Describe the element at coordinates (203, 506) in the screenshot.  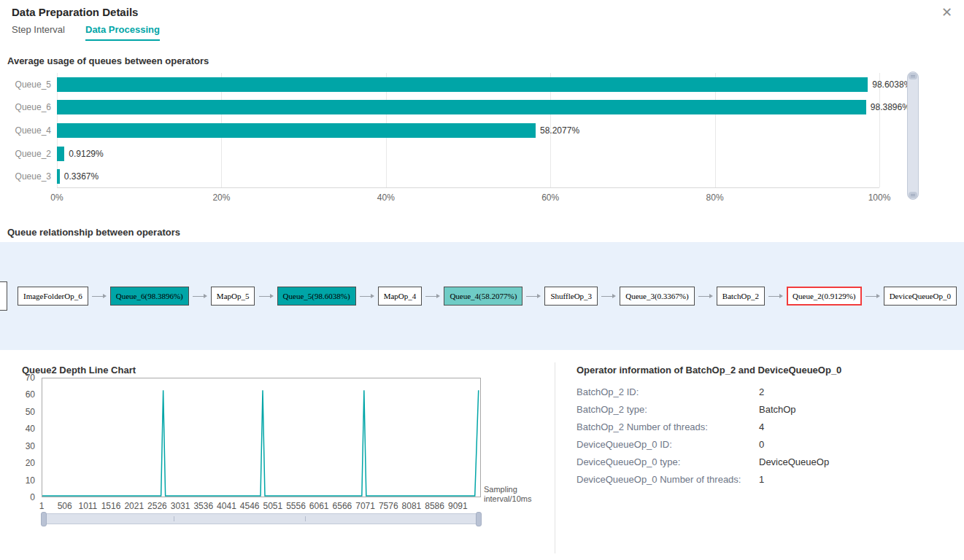
I see `line-x-tick-label: 3536` at that location.